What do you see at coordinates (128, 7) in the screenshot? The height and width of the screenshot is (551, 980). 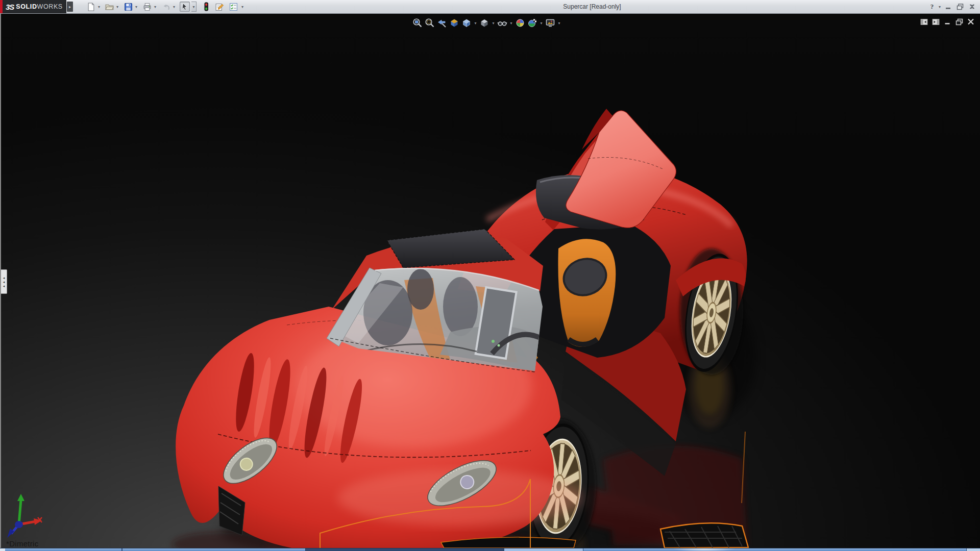 I see `save-button` at bounding box center [128, 7].